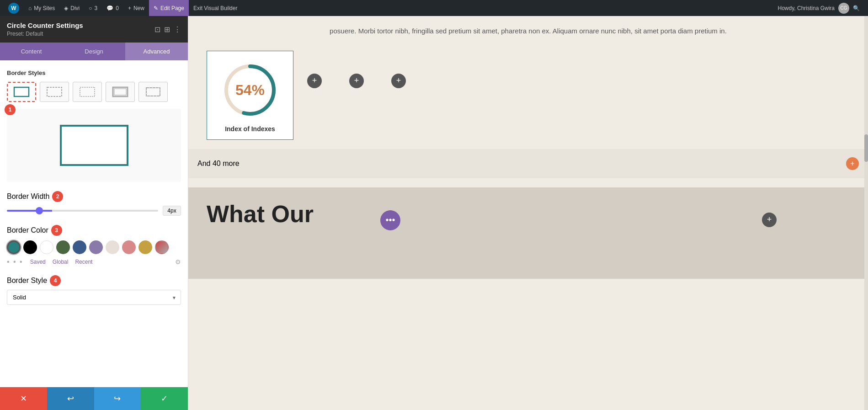 The width and height of the screenshot is (868, 410). I want to click on tab-advanced: Advanced, so click(156, 51).